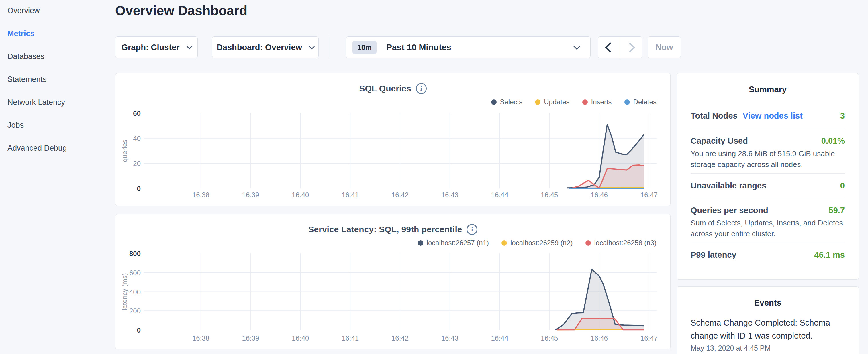 The image size is (868, 354). I want to click on legend-label: localhost:26257 (n1), so click(458, 243).